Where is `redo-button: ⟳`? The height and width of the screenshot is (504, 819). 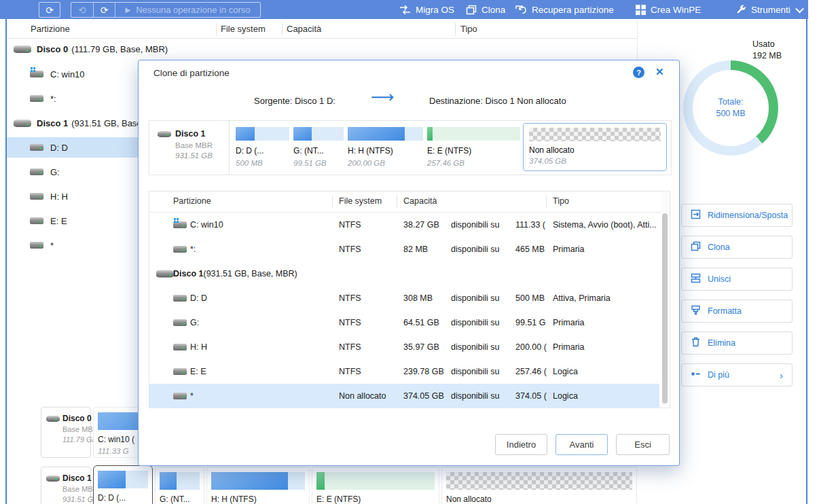 redo-button: ⟳ is located at coordinates (105, 10).